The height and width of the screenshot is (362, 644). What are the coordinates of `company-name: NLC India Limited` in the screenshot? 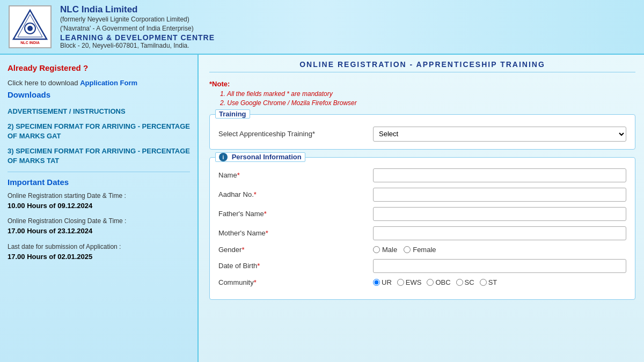 It's located at (137, 10).